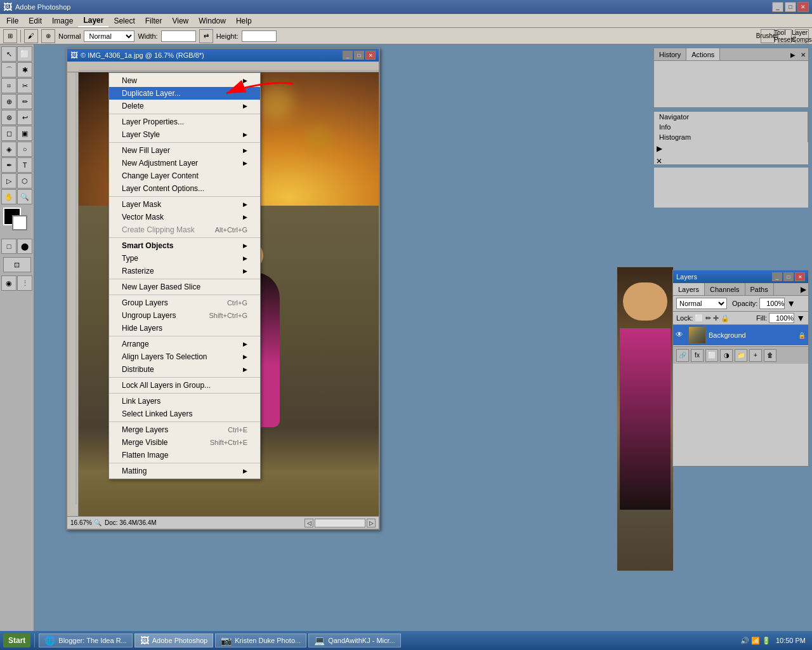 Image resolution: width=812 pixels, height=650 pixels. Describe the element at coordinates (20, 223) in the screenshot. I see `background-color` at that location.